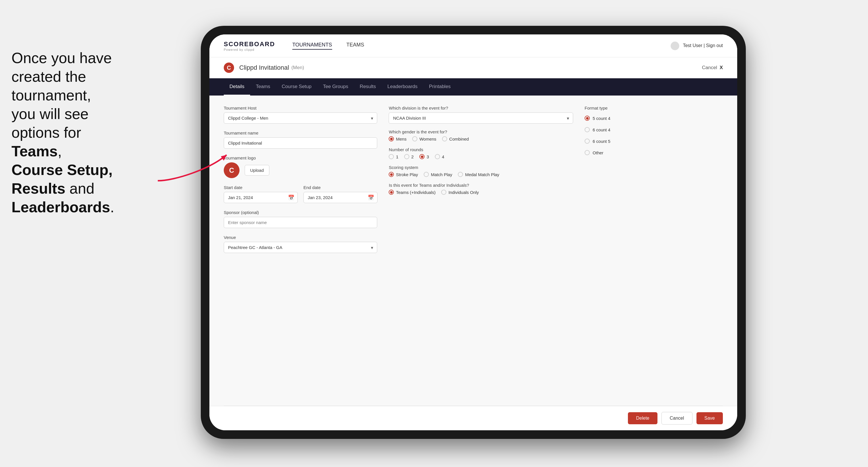  Describe the element at coordinates (464, 192) in the screenshot. I see `option-individuals-label: Individuals Only` at that location.